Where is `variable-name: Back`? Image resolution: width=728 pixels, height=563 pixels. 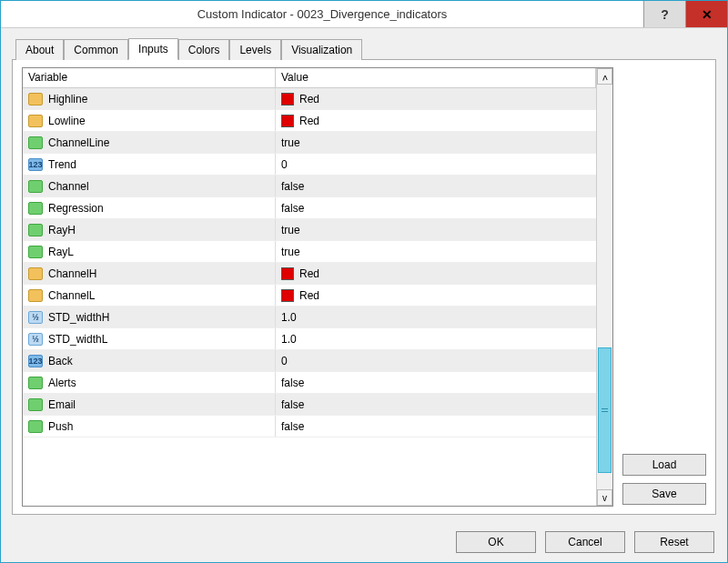 variable-name: Back is located at coordinates (60, 361).